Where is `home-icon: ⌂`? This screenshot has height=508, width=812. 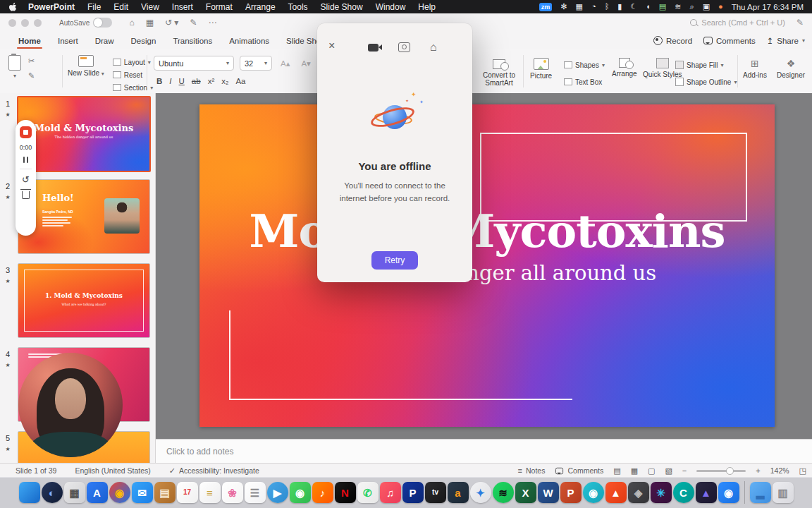
home-icon: ⌂ is located at coordinates (433, 47).